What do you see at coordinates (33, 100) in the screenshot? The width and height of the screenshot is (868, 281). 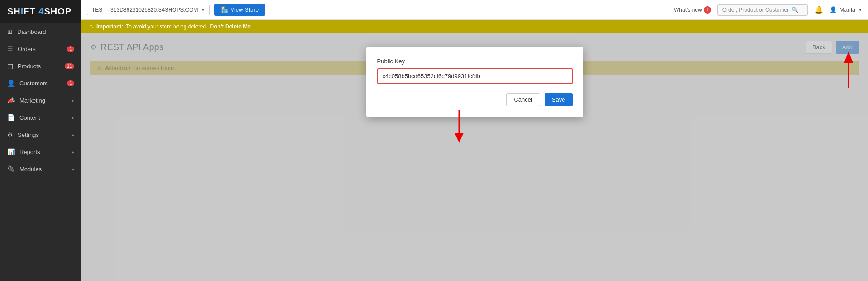 I see `sidebar-item-label: Marketing` at bounding box center [33, 100].